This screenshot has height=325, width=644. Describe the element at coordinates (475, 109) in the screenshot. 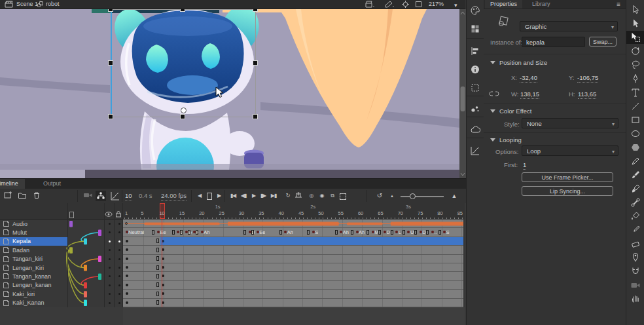

I see `dock-brushes-icon` at that location.